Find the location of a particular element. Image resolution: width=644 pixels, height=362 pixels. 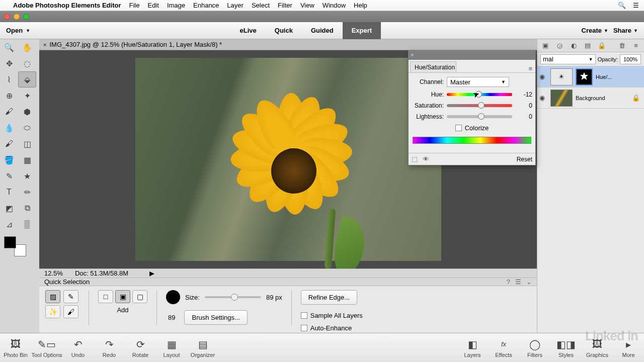

quick-select-mode: ▨ is located at coordinates (53, 297).